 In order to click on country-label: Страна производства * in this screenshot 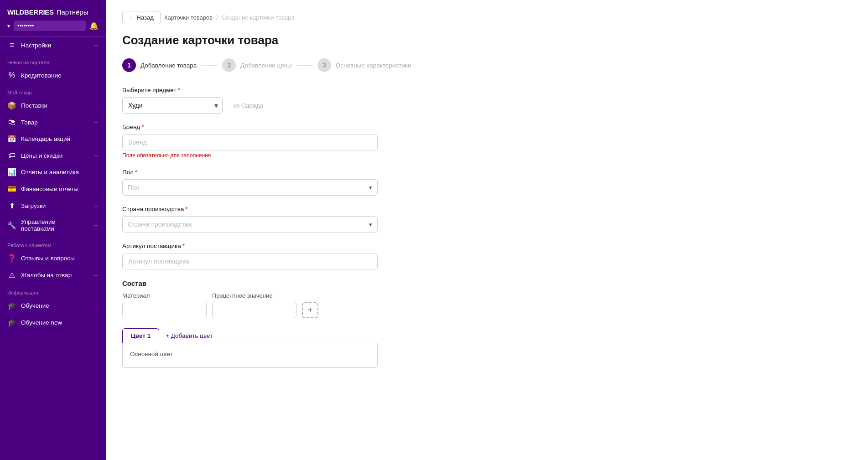, I will do `click(487, 209)`.